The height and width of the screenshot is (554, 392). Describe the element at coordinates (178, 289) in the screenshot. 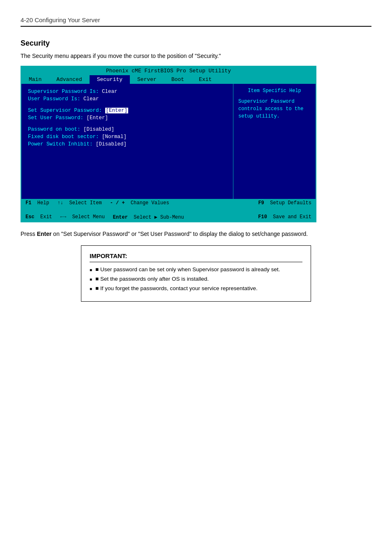

I see `important-text-3: If you forget the passwords, contact you…` at that location.